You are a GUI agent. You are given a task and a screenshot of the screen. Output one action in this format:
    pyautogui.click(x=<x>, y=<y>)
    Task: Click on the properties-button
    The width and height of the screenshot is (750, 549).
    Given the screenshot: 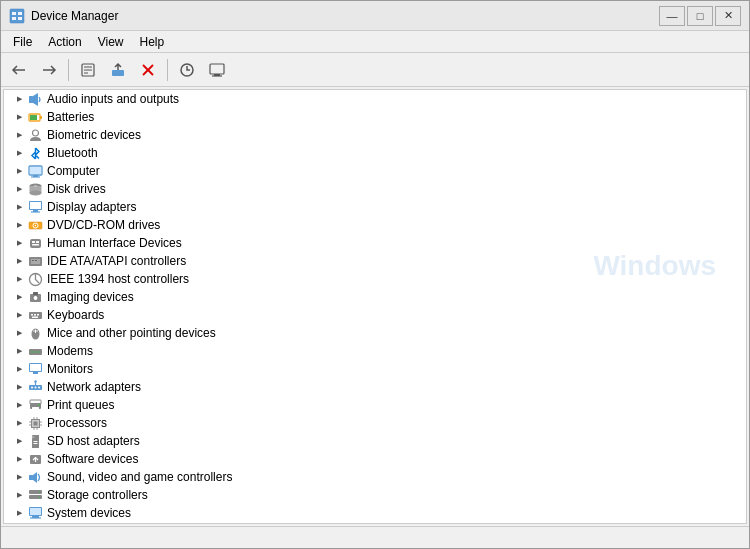 What is the action you would take?
    pyautogui.click(x=88, y=70)
    